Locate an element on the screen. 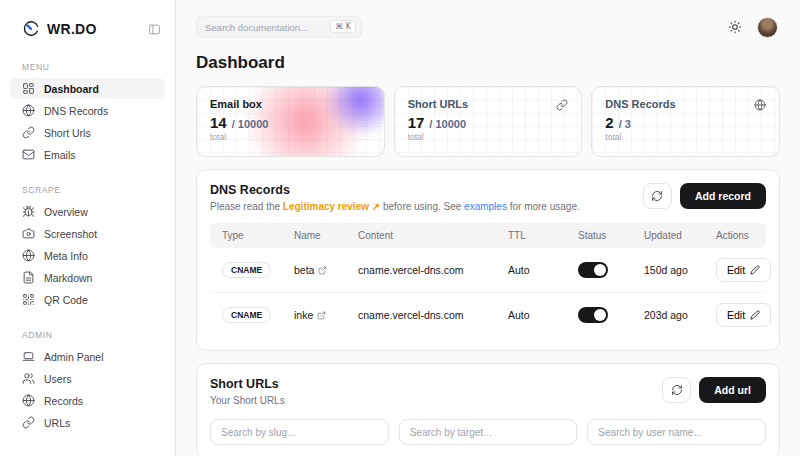 The image size is (800, 456). subtitle-text: Please read the is located at coordinates (246, 206).